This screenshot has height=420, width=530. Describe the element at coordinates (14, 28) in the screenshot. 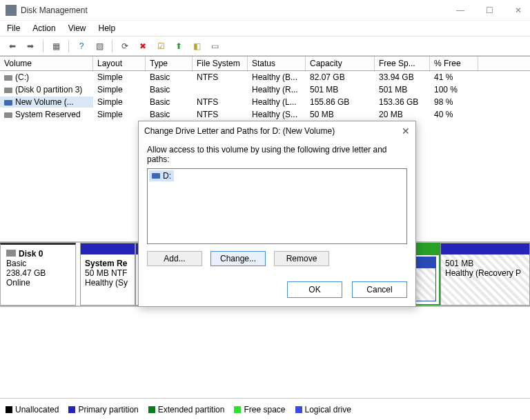

I see `menu-file: File` at that location.